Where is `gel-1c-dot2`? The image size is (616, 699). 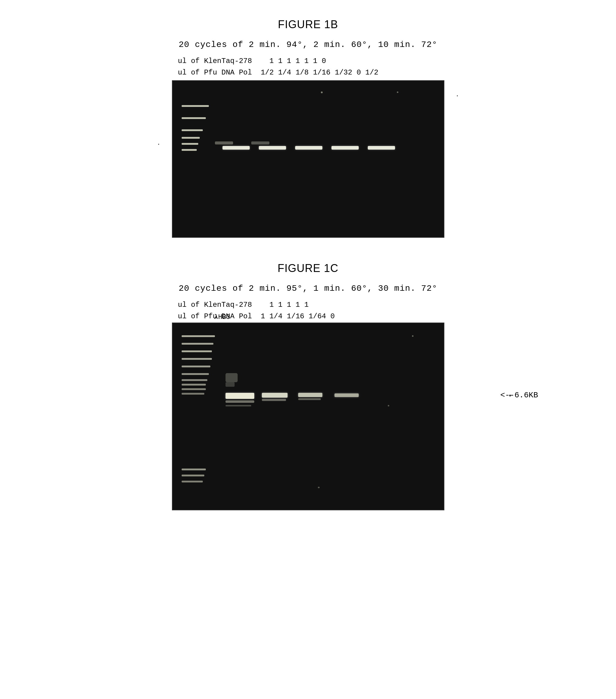 gel-1c-dot2 is located at coordinates (388, 406).